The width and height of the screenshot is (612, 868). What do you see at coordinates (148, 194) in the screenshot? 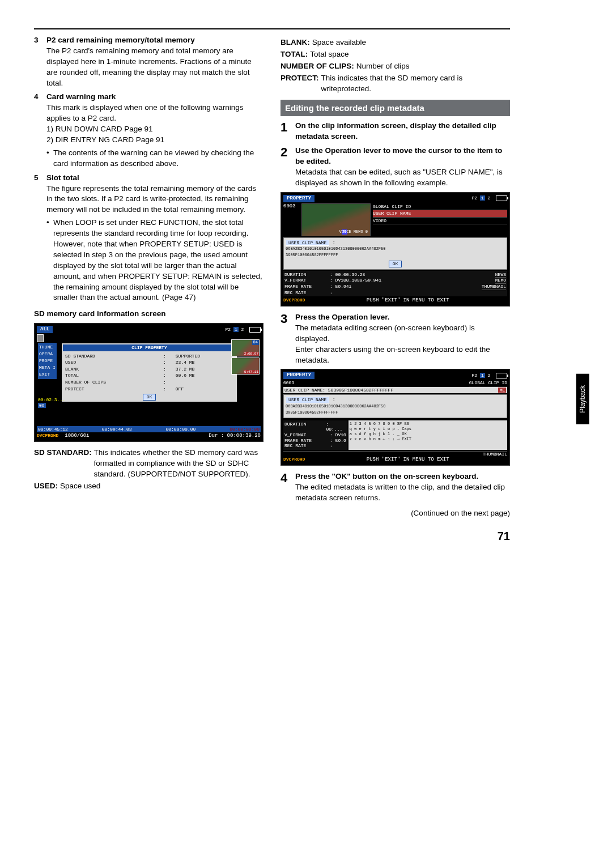
I see `item-5: 5 Slot total The figure represents the t…` at bounding box center [148, 194].